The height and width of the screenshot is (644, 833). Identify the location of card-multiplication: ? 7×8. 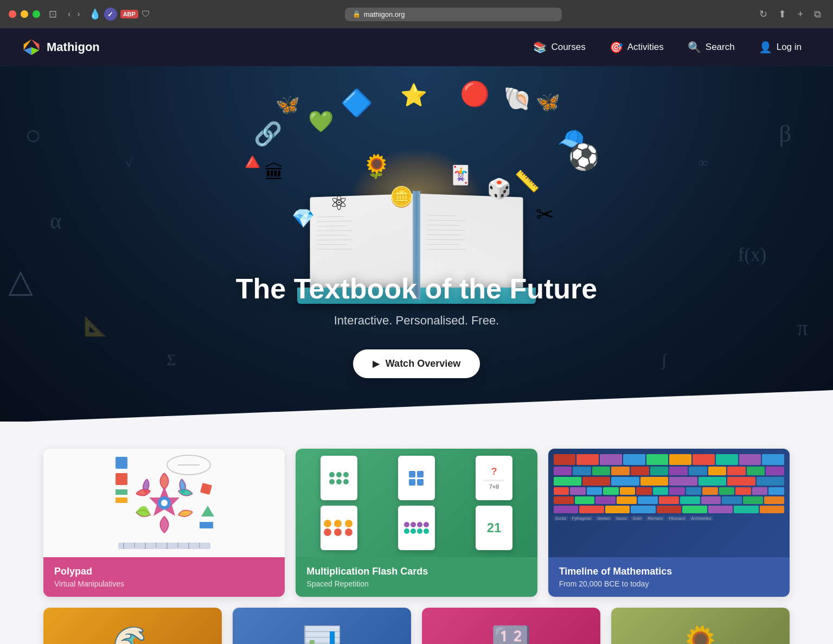
(416, 523).